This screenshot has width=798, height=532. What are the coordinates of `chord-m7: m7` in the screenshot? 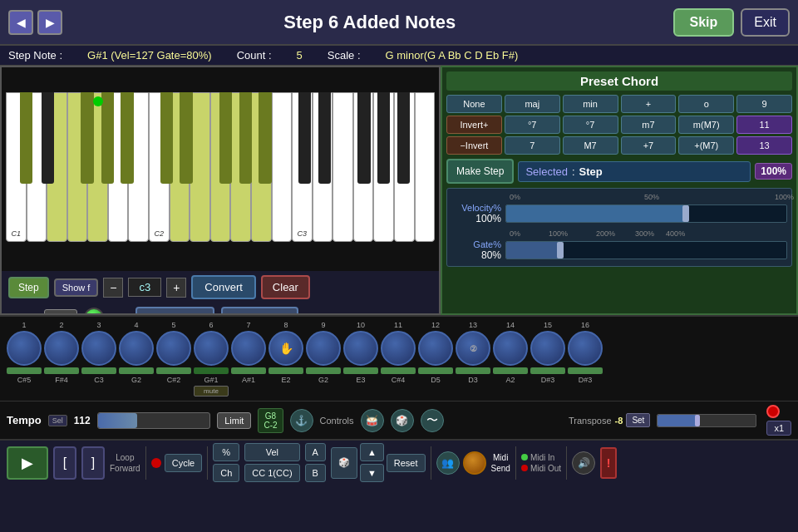 It's located at (648, 125).